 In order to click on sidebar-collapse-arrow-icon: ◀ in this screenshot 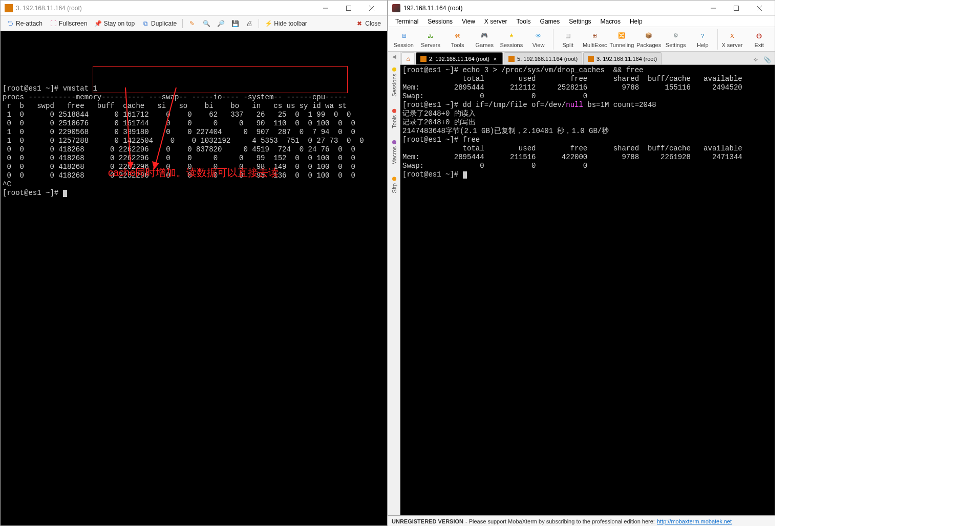, I will do `click(394, 56)`.